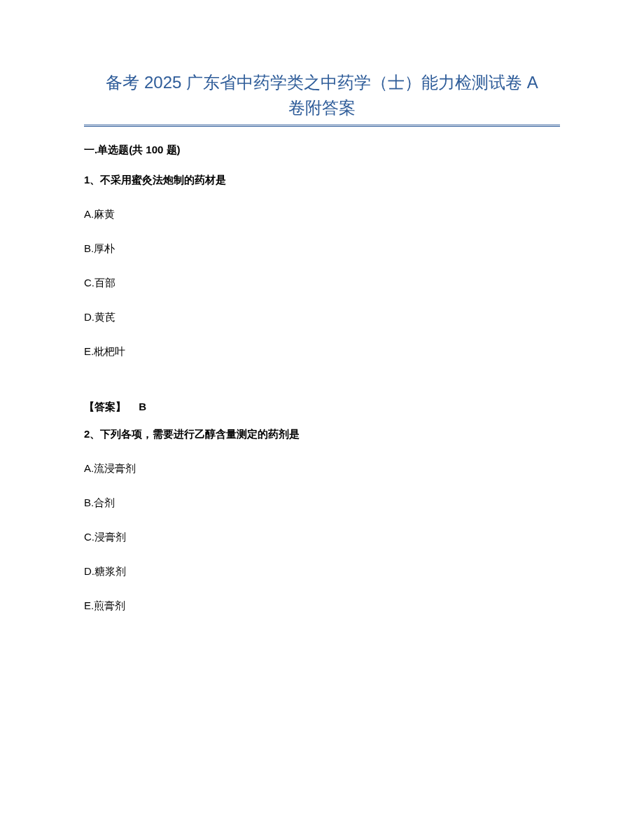  What do you see at coordinates (322, 283) in the screenshot?
I see `question-1-option-c: C.百部` at bounding box center [322, 283].